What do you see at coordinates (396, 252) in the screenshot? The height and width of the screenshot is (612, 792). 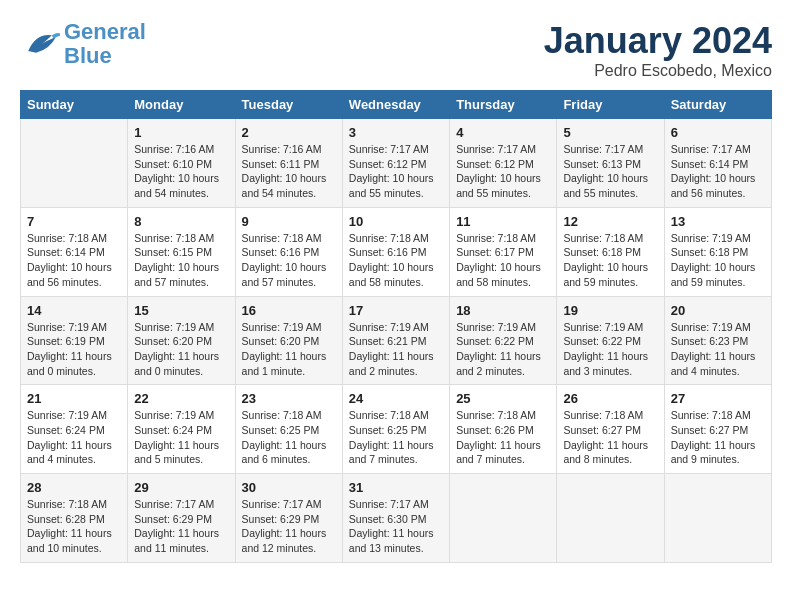 I see `calendar-cell: 10Sunrise: 7:18 AM Sunset: 6:16 PM Dayli…` at bounding box center [396, 252].